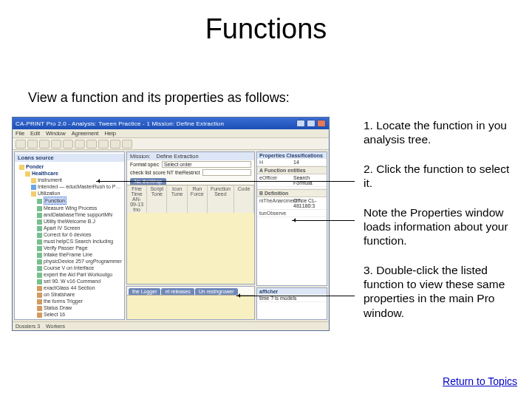 The height and width of the screenshot is (399, 532). What do you see at coordinates (120, 124) in the screenshot?
I see `window-title: CA-PRINT Pro 2.0 - Analysis: Tween Pract…` at bounding box center [120, 124].